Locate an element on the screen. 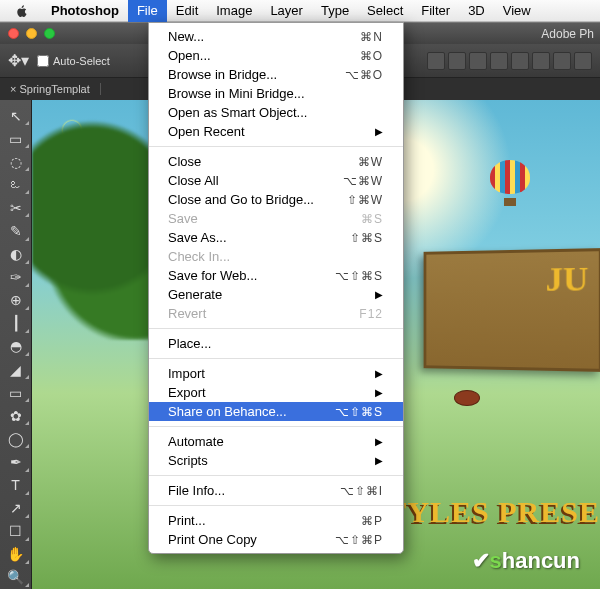  menu-item-save-for-web: Save for Web...⌥⇧⌘S is located at coordinates (276, 276).